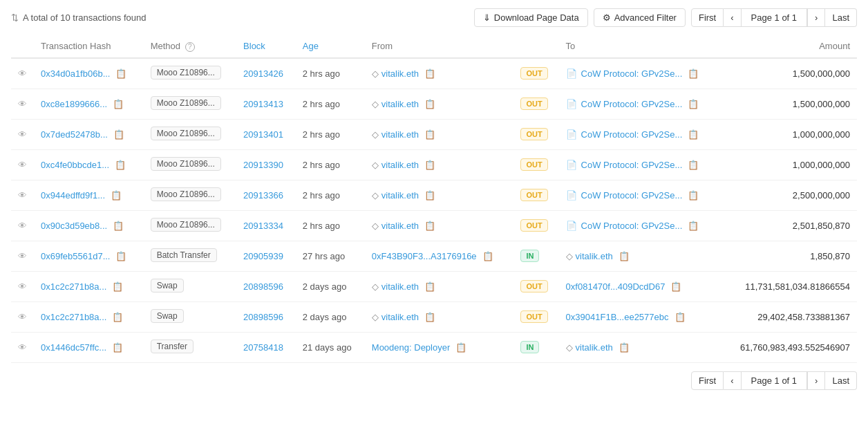 This screenshot has height=446, width=868. What do you see at coordinates (263, 73) in the screenshot?
I see `block-link: 20913426` at bounding box center [263, 73].